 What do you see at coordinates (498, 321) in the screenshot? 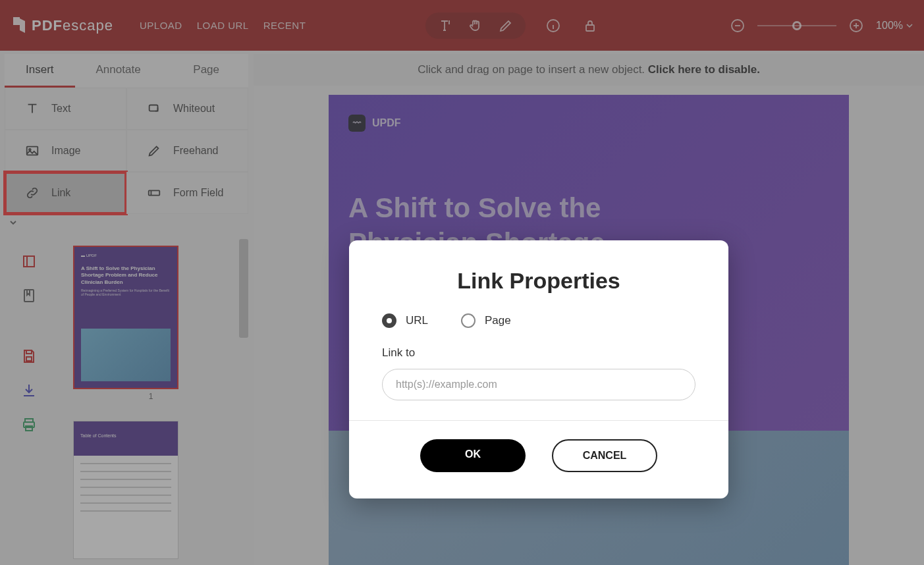
I see `radio-page-label: Page` at bounding box center [498, 321].